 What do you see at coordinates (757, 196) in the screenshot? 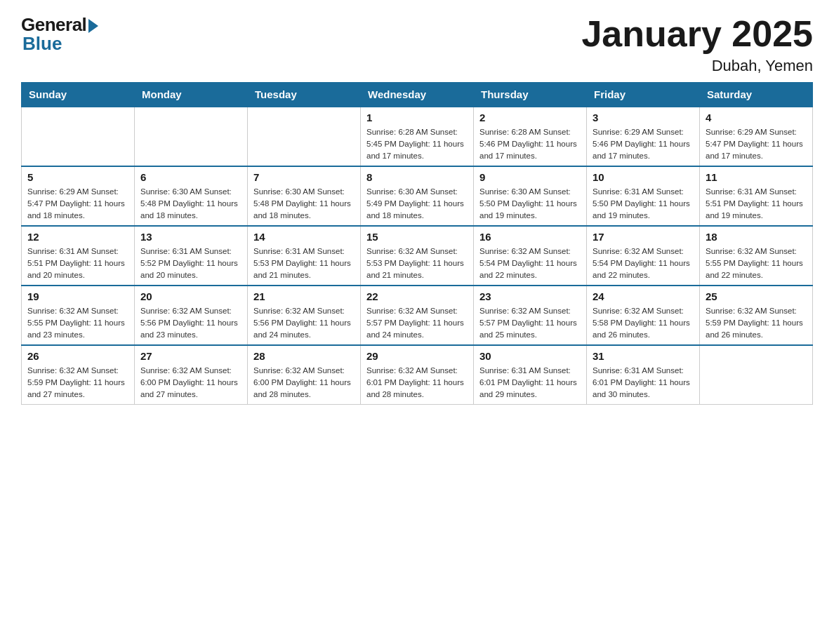
I see `calendar-cell: 11Sunrise: 6:31 AM Sunset: 5:51 PM Dayli…` at bounding box center [757, 196].